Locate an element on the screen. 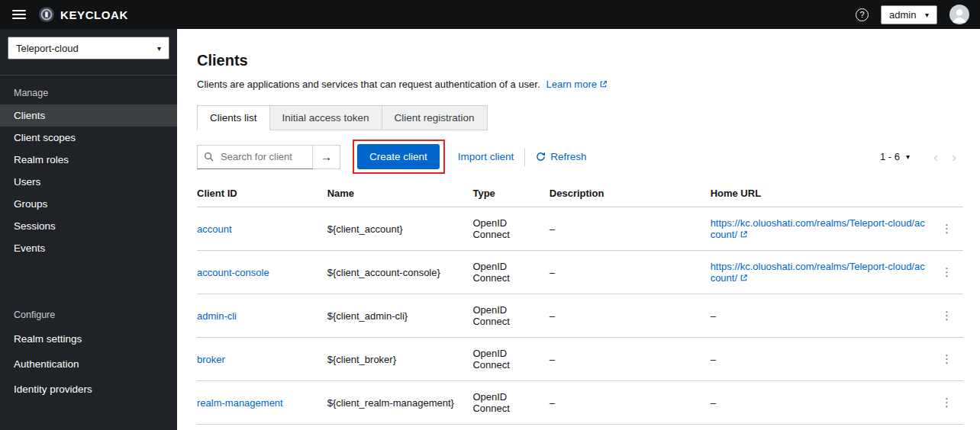 The width and height of the screenshot is (980, 430). pagination-next-button: › is located at coordinates (954, 157).